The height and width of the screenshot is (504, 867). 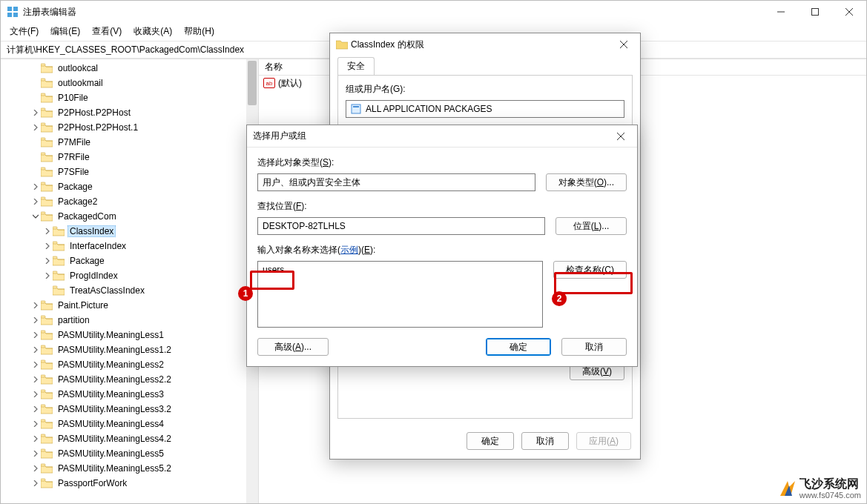 I want to click on locations-button: 位置(L)..., so click(x=591, y=226).